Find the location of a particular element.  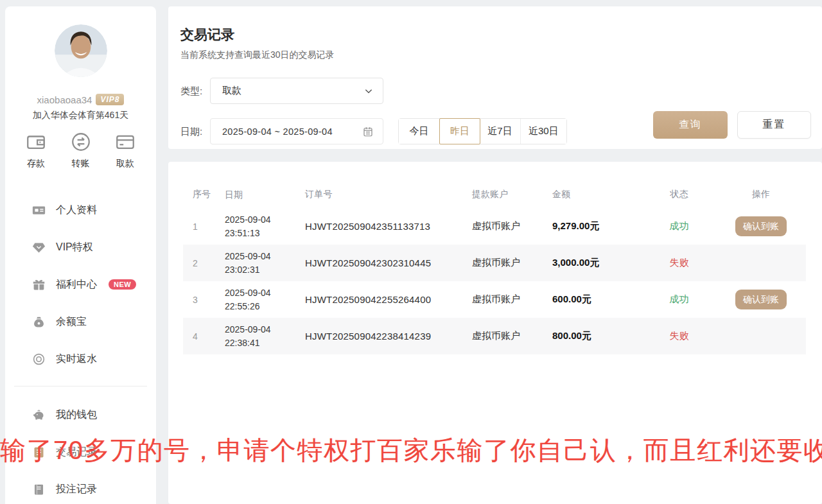

sidebar-item-wallet: 我的钱包 is located at coordinates (81, 415).